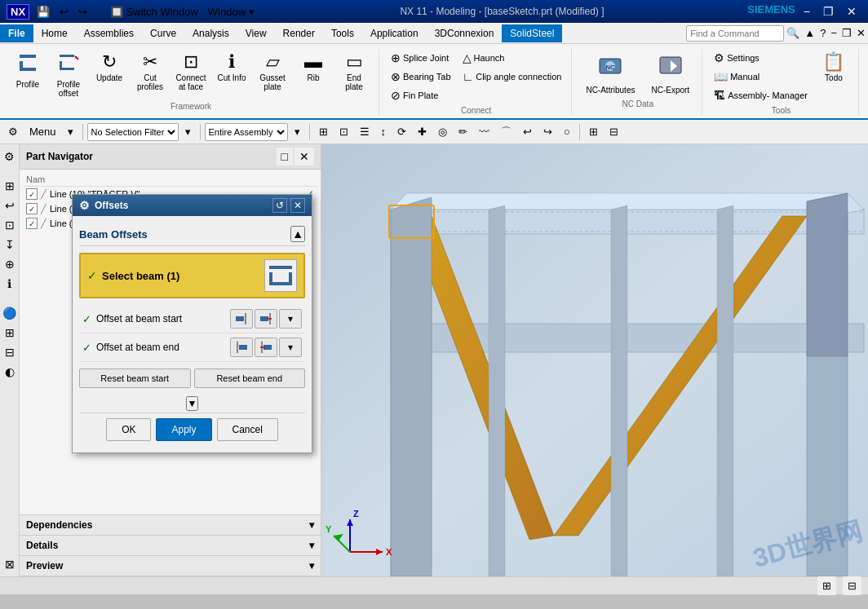 The width and height of the screenshot is (868, 609). Describe the element at coordinates (313, 67) in the screenshot. I see `rib-btn: ▬ Rib` at that location.